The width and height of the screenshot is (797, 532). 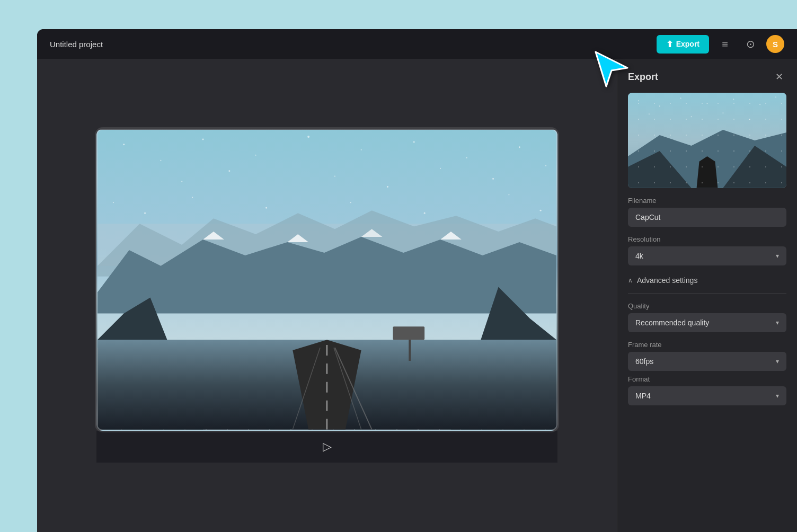 What do you see at coordinates (688, 44) in the screenshot?
I see `export-button-label: Export` at bounding box center [688, 44].